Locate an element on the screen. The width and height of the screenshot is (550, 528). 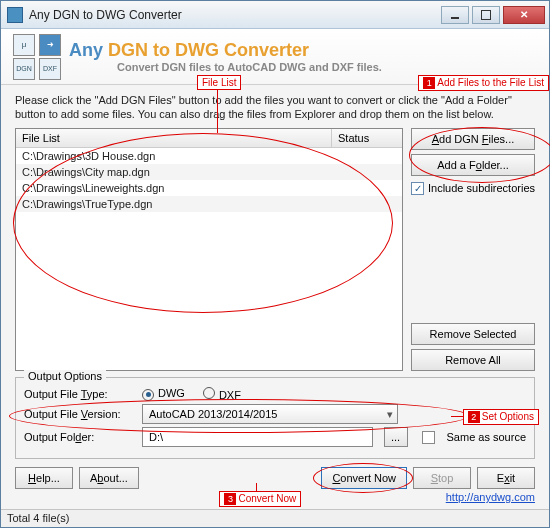
logo-icon-dxf: DXF is located at coordinates (50, 69).